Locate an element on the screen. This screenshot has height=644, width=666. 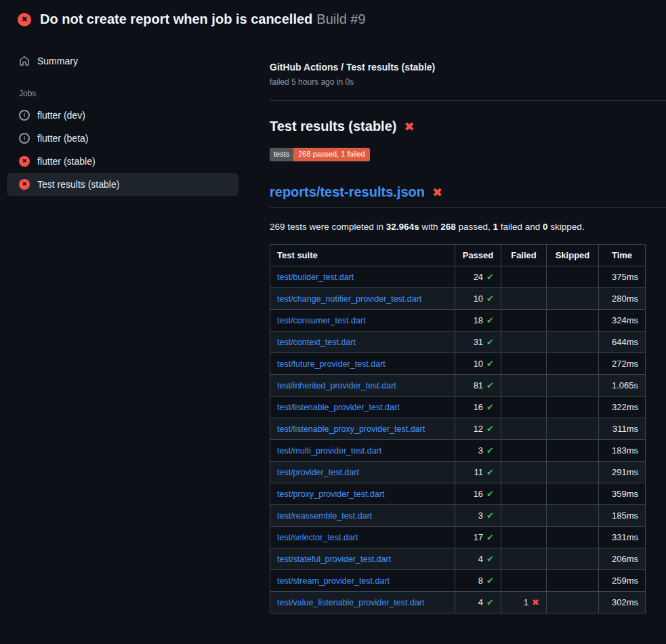
sidebar-jobs-list: !flutter (dev)!flutter (beta)✖flutter (s… is located at coordinates (123, 150).